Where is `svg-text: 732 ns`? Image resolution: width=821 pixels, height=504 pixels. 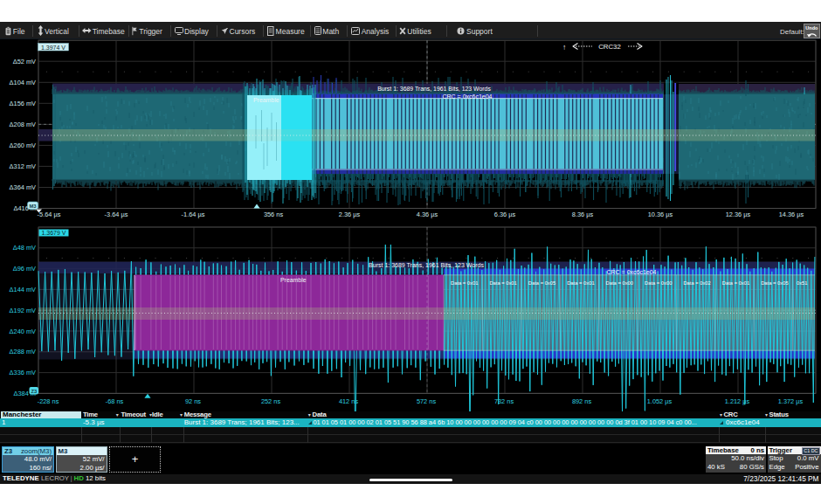
svg-text: 732 ns is located at coordinates (504, 402).